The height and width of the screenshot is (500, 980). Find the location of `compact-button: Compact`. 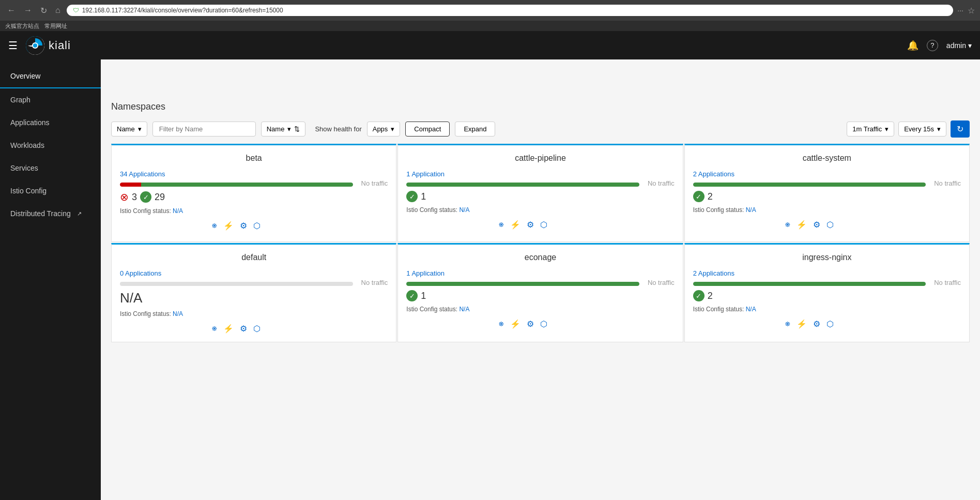

compact-button: Compact is located at coordinates (427, 129).